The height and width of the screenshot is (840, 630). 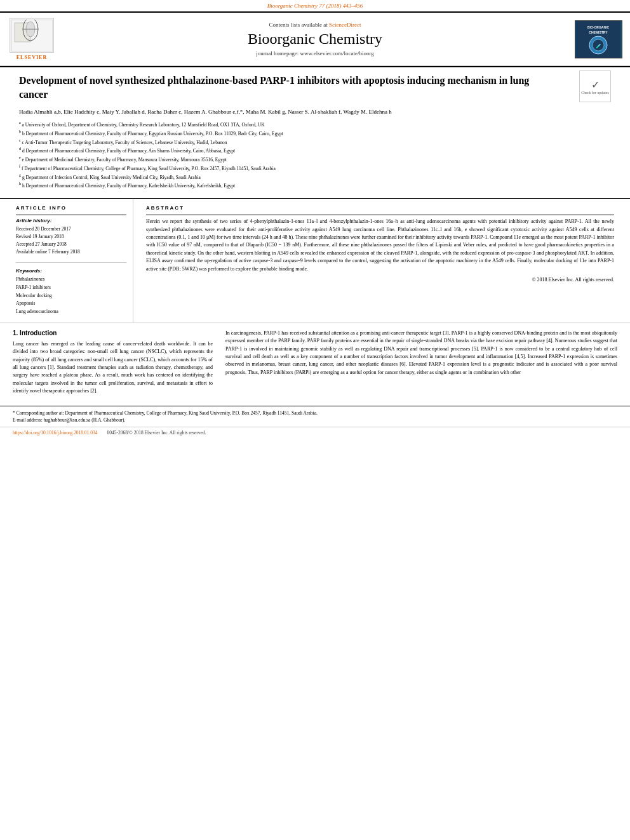 What do you see at coordinates (71, 237) in the screenshot?
I see `revised-date: Revised 19 January 2018` at bounding box center [71, 237].